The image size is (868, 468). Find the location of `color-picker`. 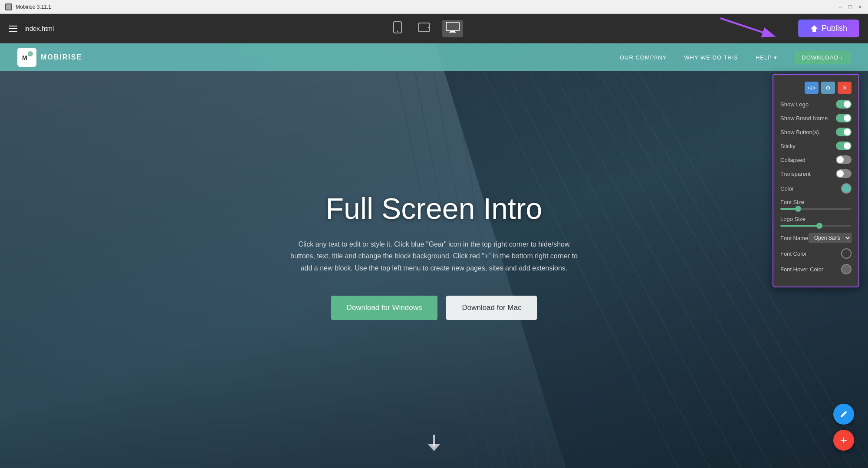

color-picker is located at coordinates (846, 188).